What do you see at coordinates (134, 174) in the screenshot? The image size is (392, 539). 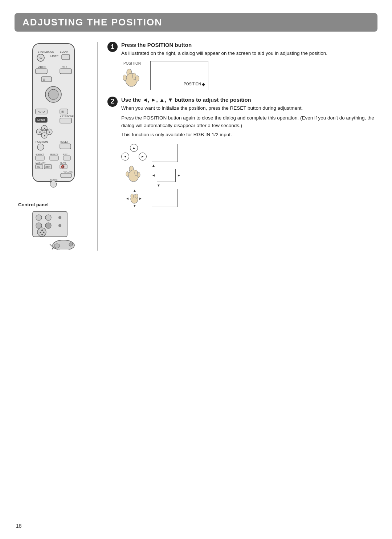 I see `hand-arrow-icon` at bounding box center [134, 174].